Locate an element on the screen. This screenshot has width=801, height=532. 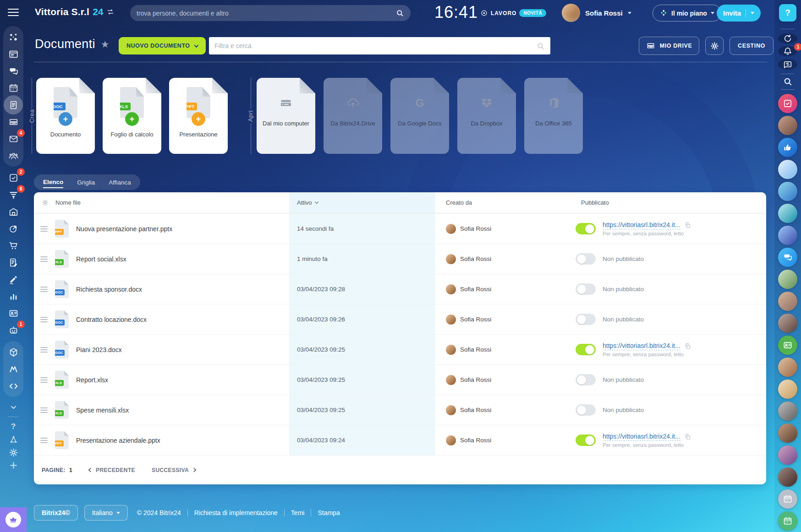
sidebar-item-analytics is located at coordinates (13, 296).